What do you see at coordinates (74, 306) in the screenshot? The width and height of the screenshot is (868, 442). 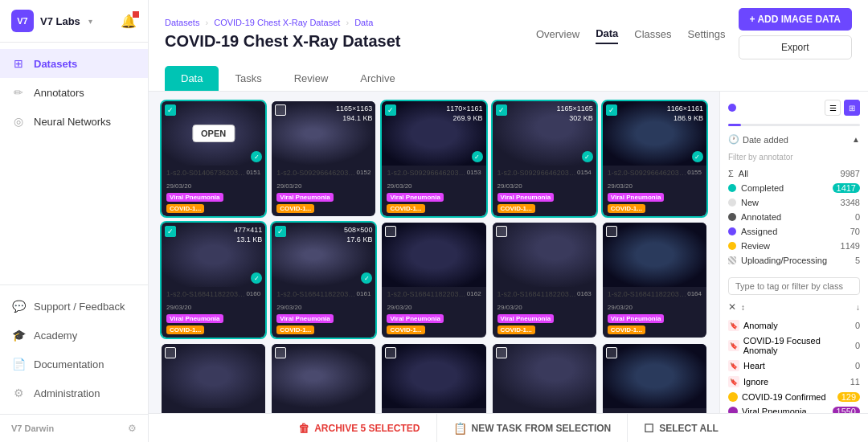 I see `sidebar-item-support: 💬 Support / Feedback` at bounding box center [74, 306].